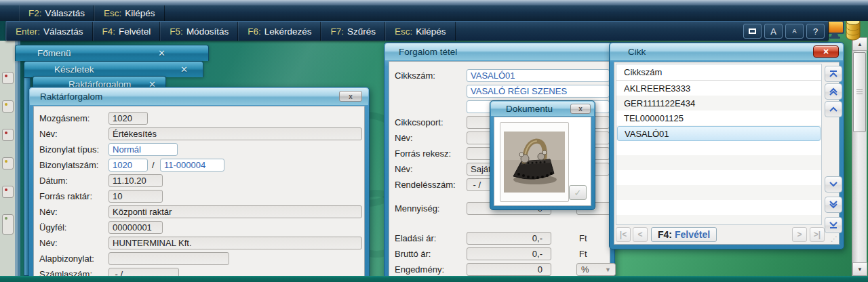 Image resolution: width=868 pixels, height=282 pixels. What do you see at coordinates (719, 144) in the screenshot?
I see `cikk-list: Cikkszám AKLREERE3333 GER1111122E434 TEL…` at bounding box center [719, 144].